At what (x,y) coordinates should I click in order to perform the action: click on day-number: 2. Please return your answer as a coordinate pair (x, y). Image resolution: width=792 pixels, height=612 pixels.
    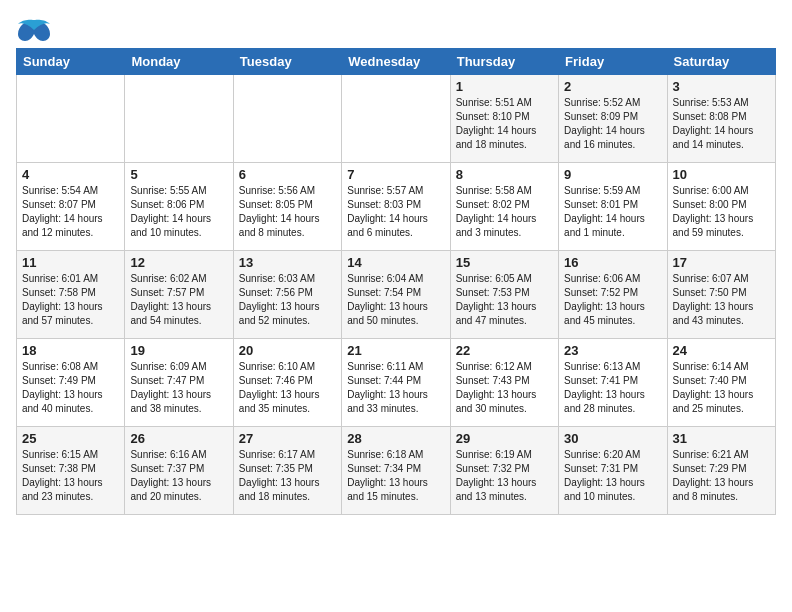
    Looking at the image, I should click on (612, 86).